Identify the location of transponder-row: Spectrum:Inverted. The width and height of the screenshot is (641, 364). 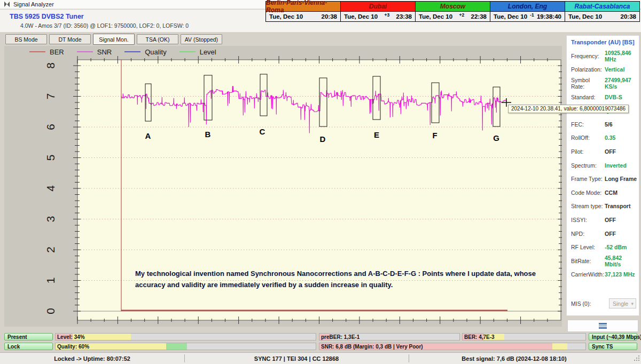
(604, 165).